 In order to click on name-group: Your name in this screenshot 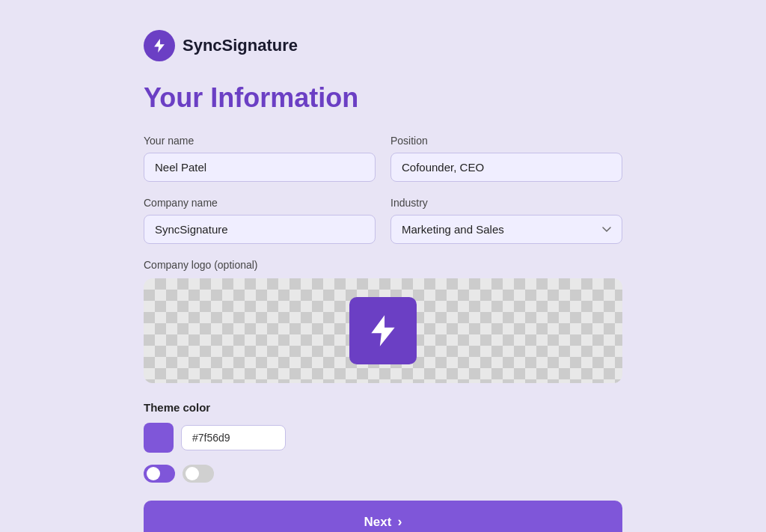, I will do `click(260, 159)`.